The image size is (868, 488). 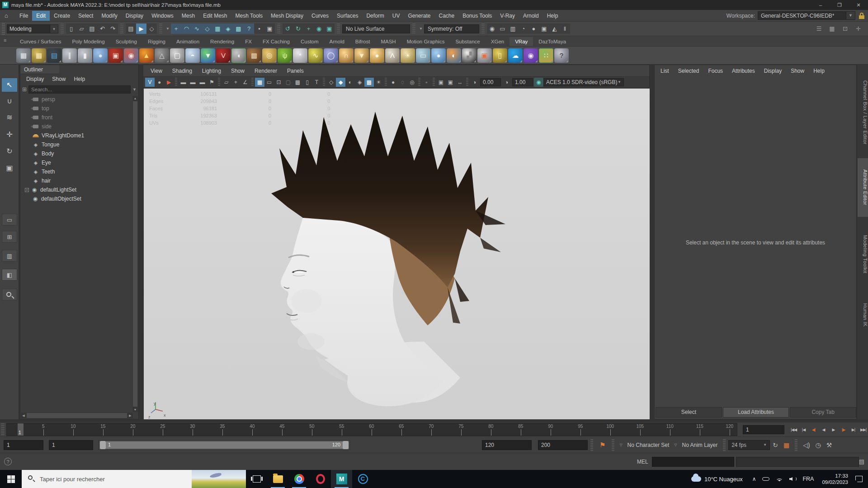 What do you see at coordinates (844, 430) in the screenshot?
I see `step-forward-frame-button: |▶` at bounding box center [844, 430].